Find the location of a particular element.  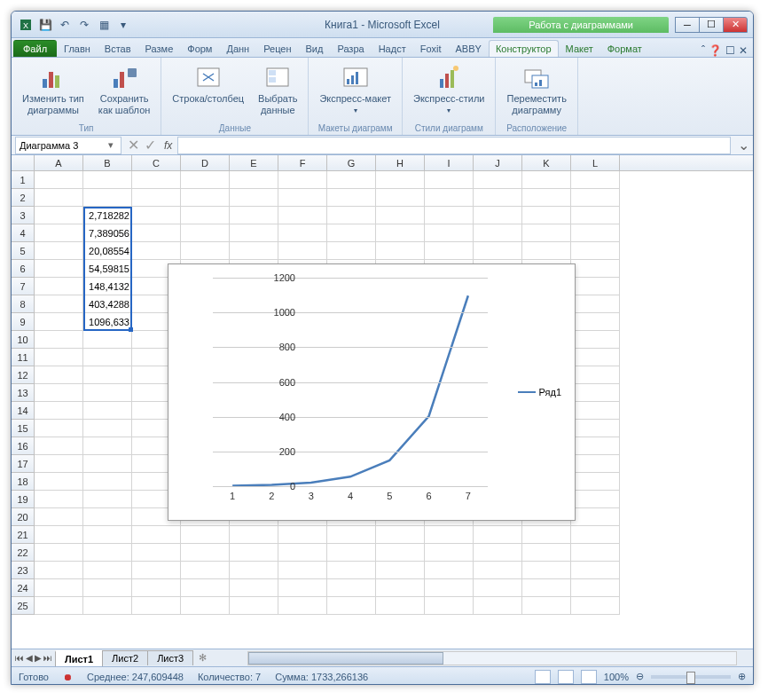

sheet-nav-next-icon: ▶ is located at coordinates (38, 658).